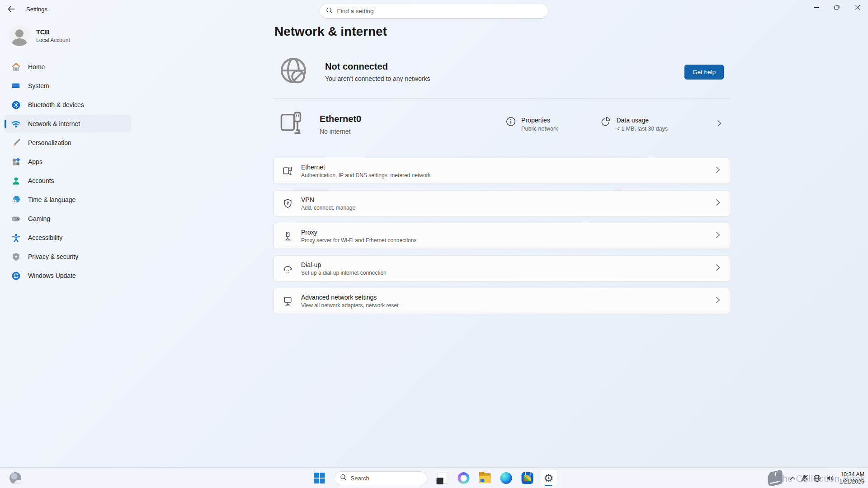 The height and width of the screenshot is (488, 868). Describe the element at coordinates (320, 478) in the screenshot. I see `start-button` at that location.